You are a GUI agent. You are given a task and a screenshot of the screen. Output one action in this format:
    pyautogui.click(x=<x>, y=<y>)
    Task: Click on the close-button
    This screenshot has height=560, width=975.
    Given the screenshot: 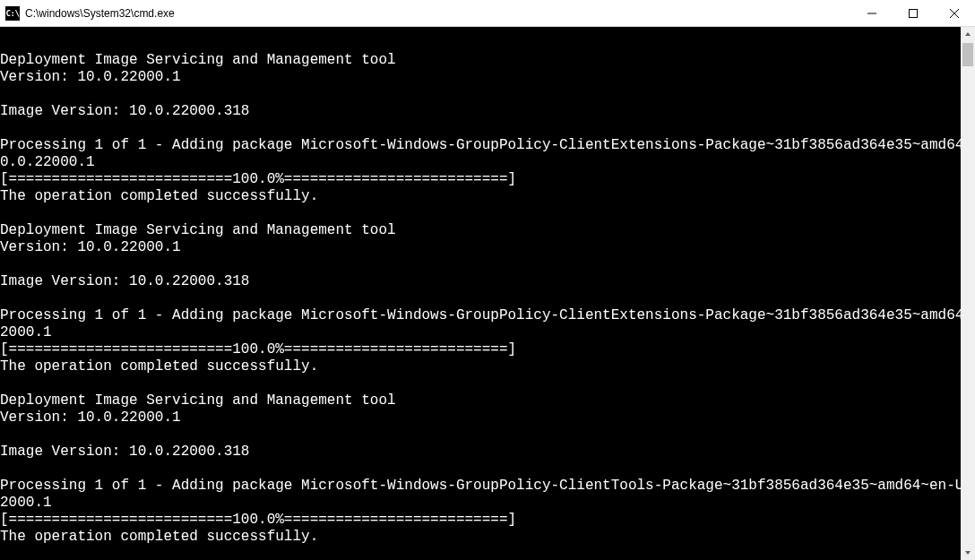 What is the action you would take?
    pyautogui.click(x=954, y=13)
    